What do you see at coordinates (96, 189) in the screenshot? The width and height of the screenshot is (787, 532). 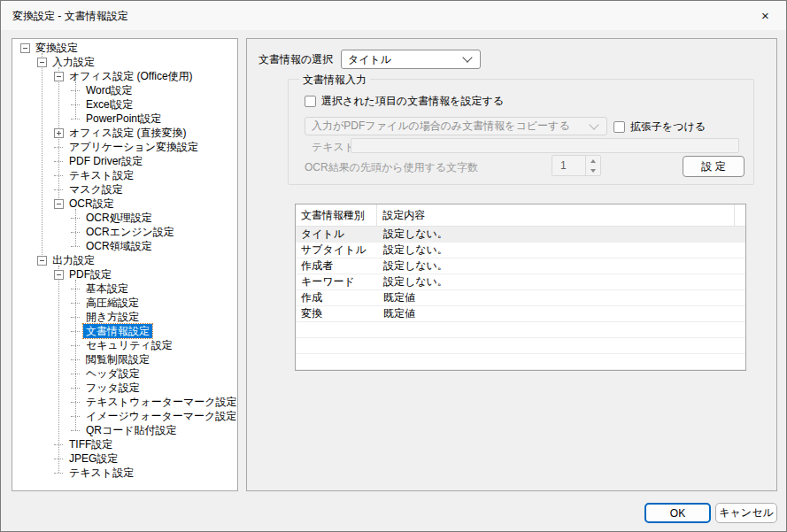 I see `tree-item-label: マスク設定` at bounding box center [96, 189].